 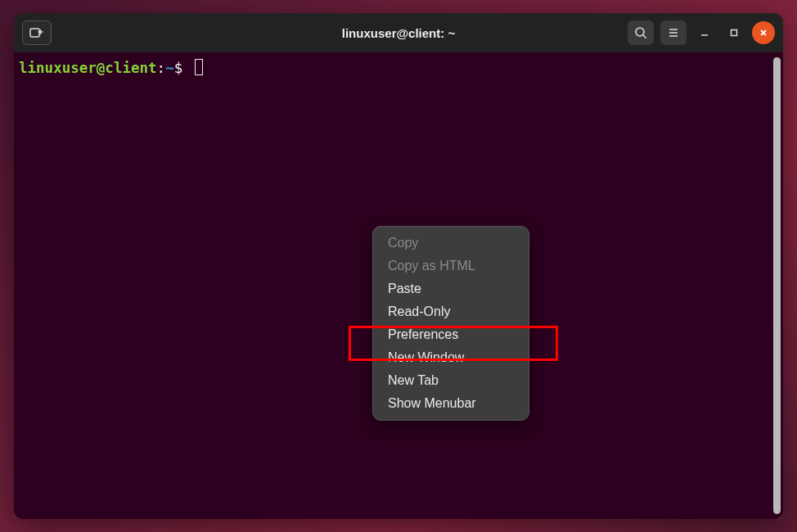 I want to click on menu-item-show-menubar: Show Menubar, so click(x=451, y=404).